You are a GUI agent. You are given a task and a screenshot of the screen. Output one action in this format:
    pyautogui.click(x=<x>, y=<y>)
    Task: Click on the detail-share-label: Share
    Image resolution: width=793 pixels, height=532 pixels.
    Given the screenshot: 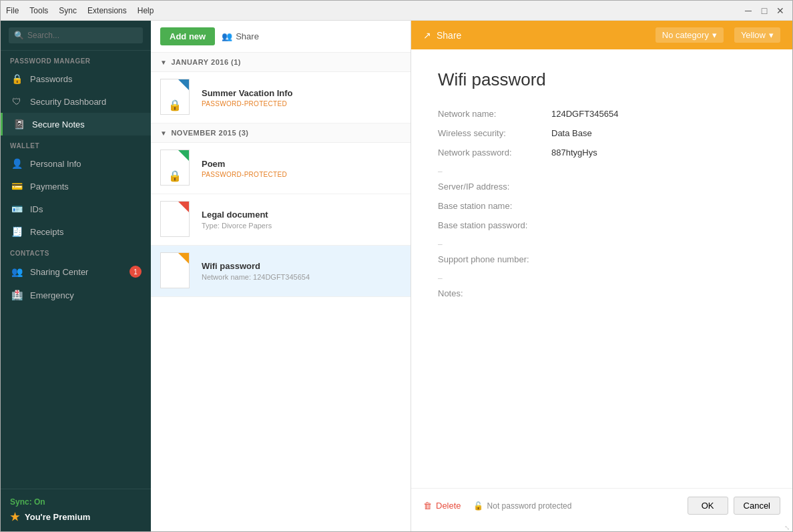 What is the action you would take?
    pyautogui.click(x=449, y=35)
    